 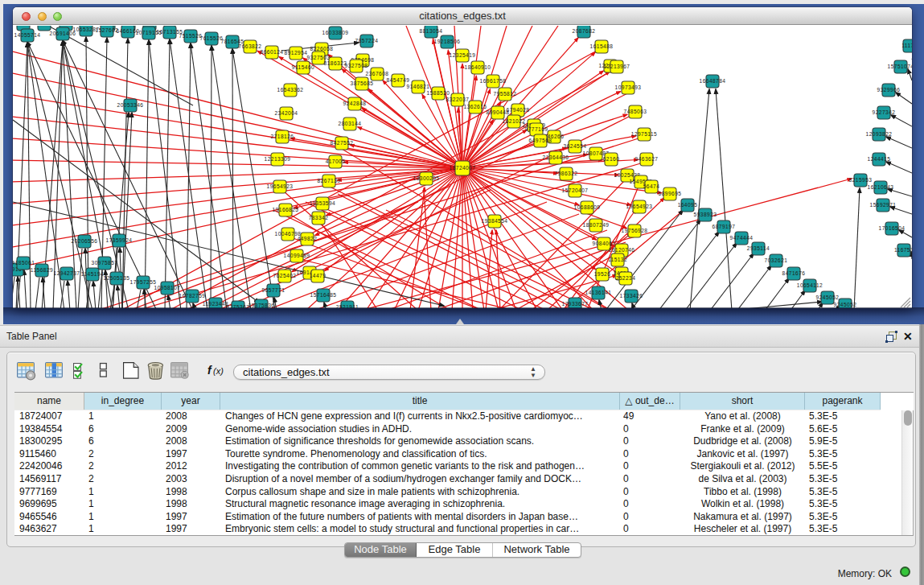 I want to click on svg-text: 10654112, so click(x=810, y=285).